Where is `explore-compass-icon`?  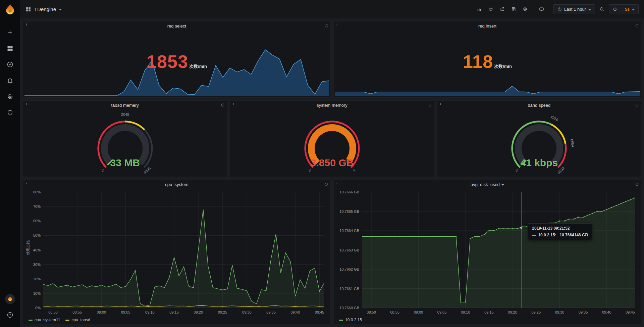
explore-compass-icon is located at coordinates (10, 64).